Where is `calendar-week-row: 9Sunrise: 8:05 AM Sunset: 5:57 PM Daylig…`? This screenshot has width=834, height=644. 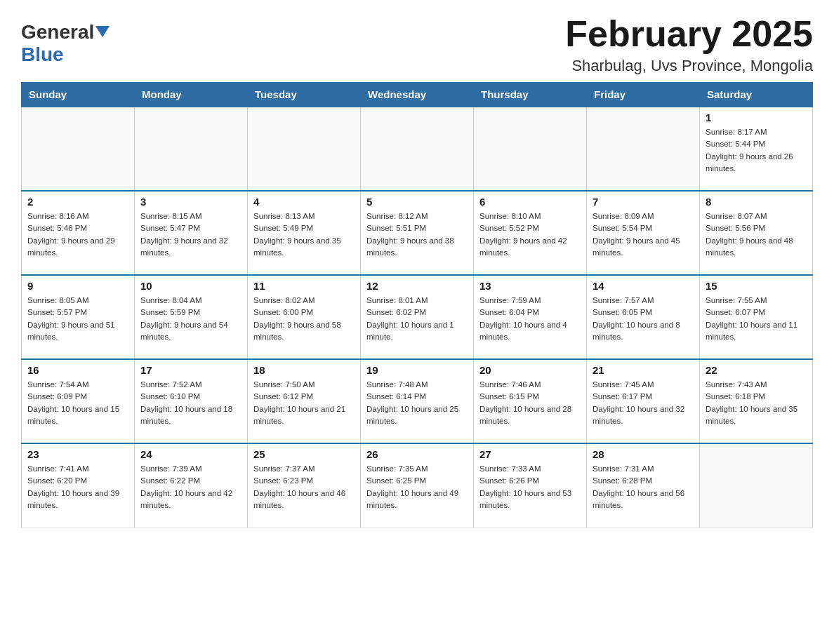
calendar-week-row: 9Sunrise: 8:05 AM Sunset: 5:57 PM Daylig… is located at coordinates (417, 317).